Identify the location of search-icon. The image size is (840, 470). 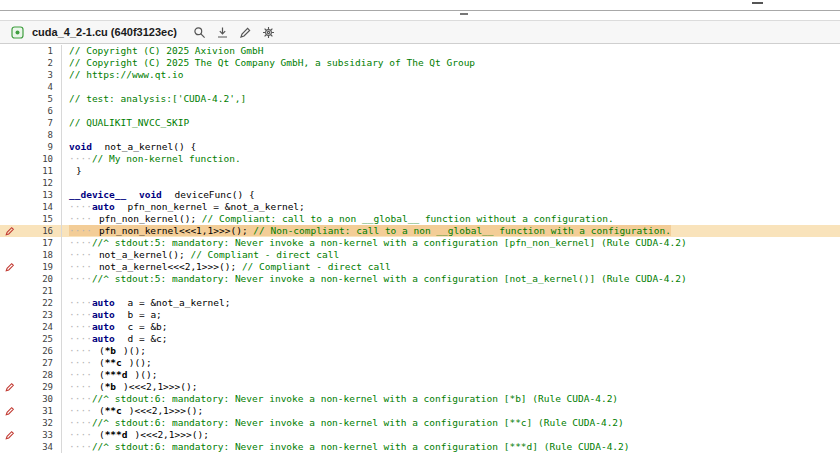
(200, 32).